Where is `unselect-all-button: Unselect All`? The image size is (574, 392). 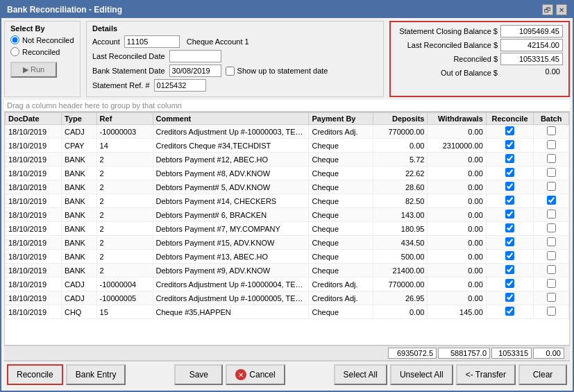 unselect-all-button: Unselect All is located at coordinates (422, 375).